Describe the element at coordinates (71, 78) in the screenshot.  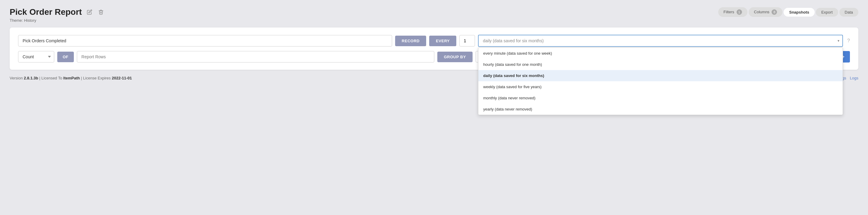
I see `licensed-to: ItemPath` at that location.